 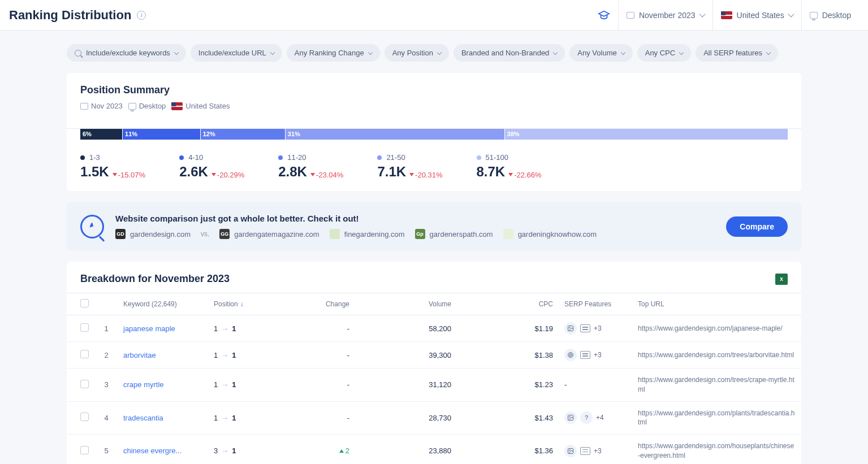 What do you see at coordinates (127, 53) in the screenshot?
I see `filter-pill: Include/exclude keywords` at bounding box center [127, 53].